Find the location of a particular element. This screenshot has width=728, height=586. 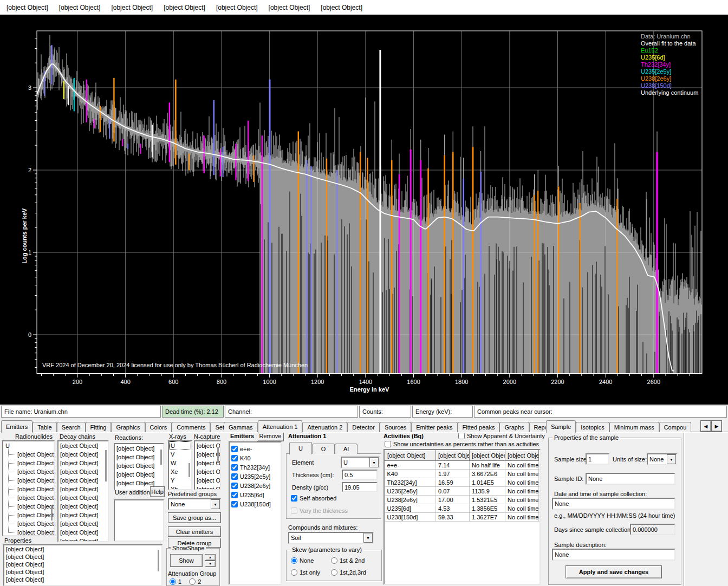

show-percent-checkbox: Show uncertainties as percents rather th… is located at coordinates (461, 444).